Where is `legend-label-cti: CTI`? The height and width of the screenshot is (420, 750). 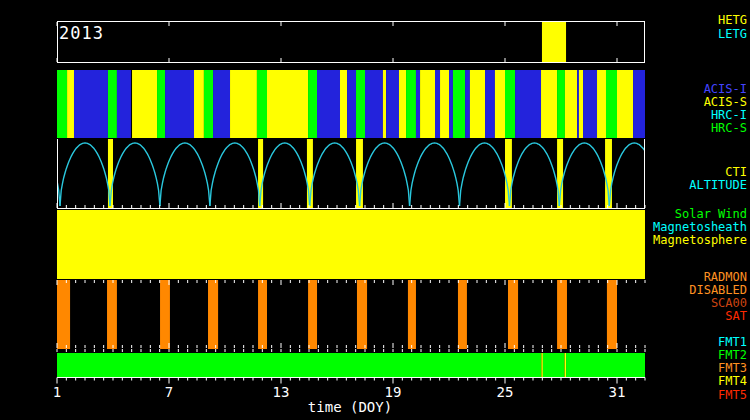
legend-label-cti: CTI is located at coordinates (736, 172).